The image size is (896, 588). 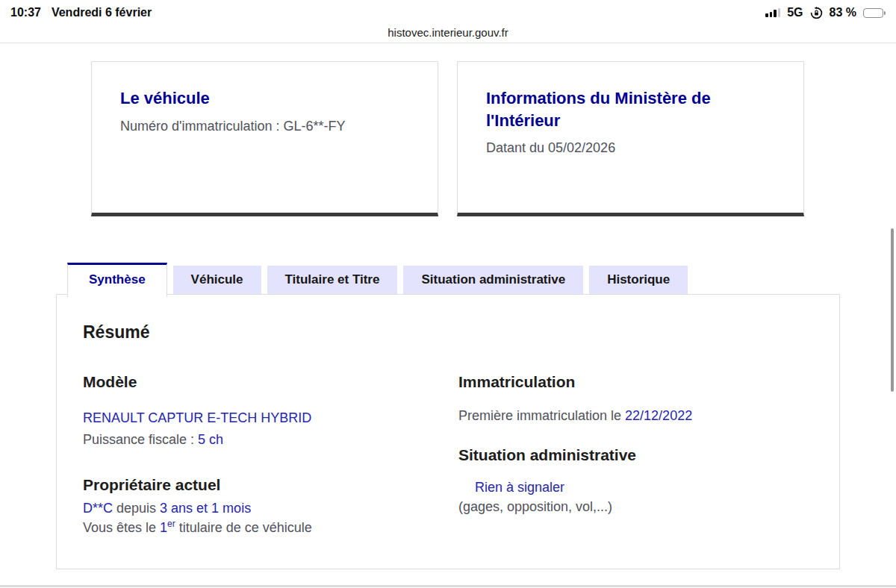 What do you see at coordinates (636, 455) in the screenshot?
I see `admin-status-heading: Situation administrative` at bounding box center [636, 455].